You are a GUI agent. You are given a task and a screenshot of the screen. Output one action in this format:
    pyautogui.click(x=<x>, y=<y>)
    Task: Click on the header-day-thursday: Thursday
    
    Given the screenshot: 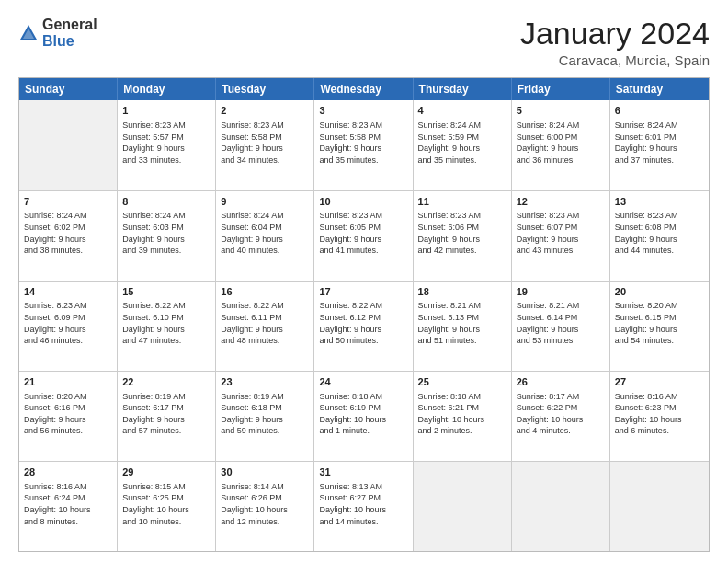 What is the action you would take?
    pyautogui.click(x=463, y=89)
    